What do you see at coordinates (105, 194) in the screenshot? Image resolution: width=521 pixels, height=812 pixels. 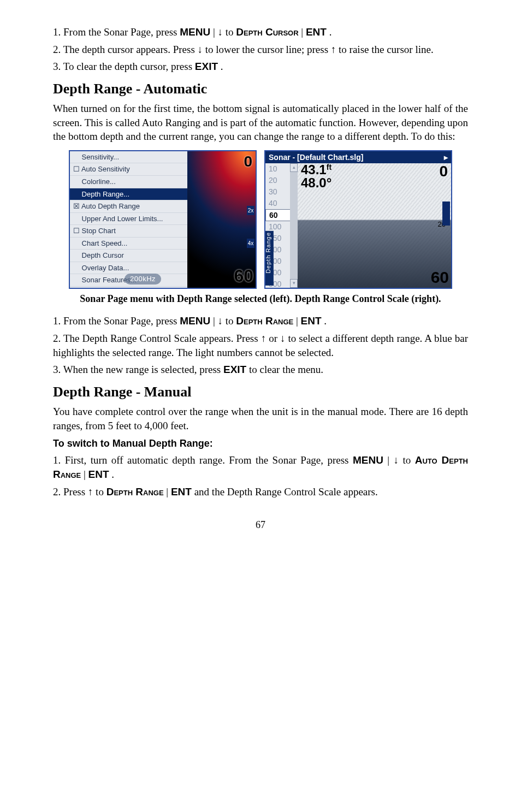 I see `menu-item-label: Depth Range...` at bounding box center [105, 194].